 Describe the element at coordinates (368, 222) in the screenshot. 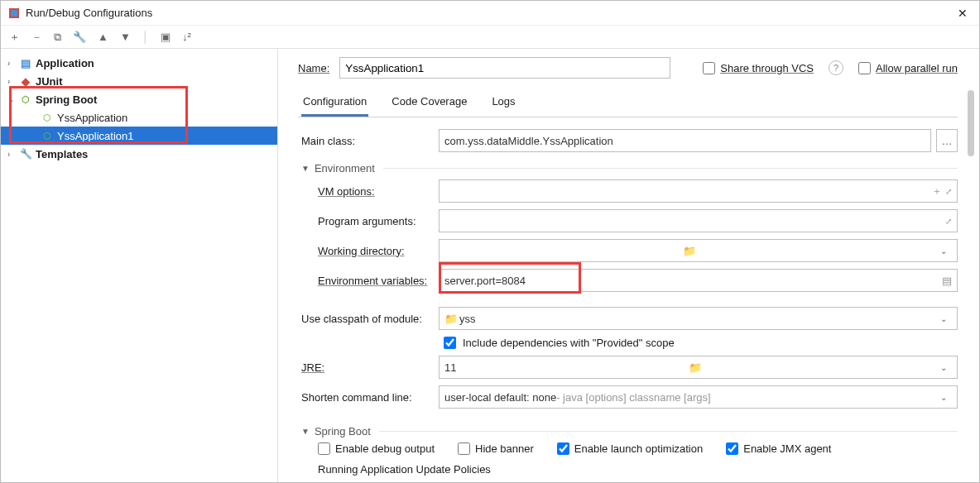

I see `program-args-label: Program arguments:` at that location.